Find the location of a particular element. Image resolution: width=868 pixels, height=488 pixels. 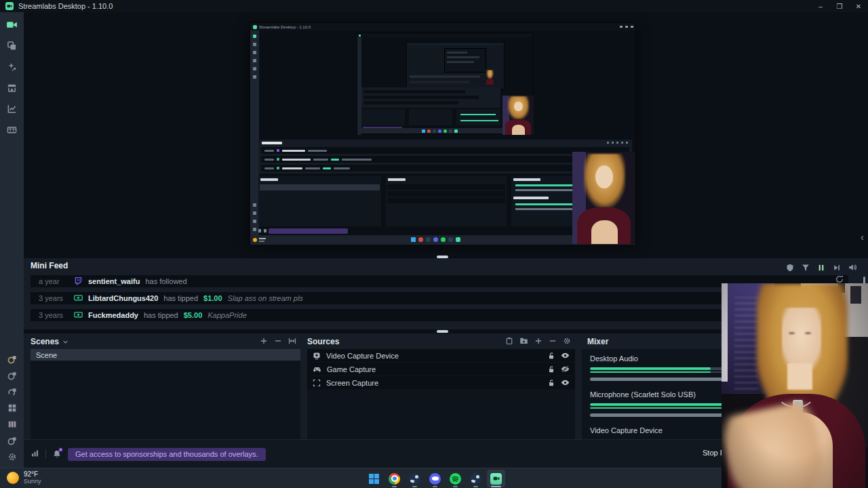

sources-panel: Sources Video Capture Device is located at coordinates (441, 386).